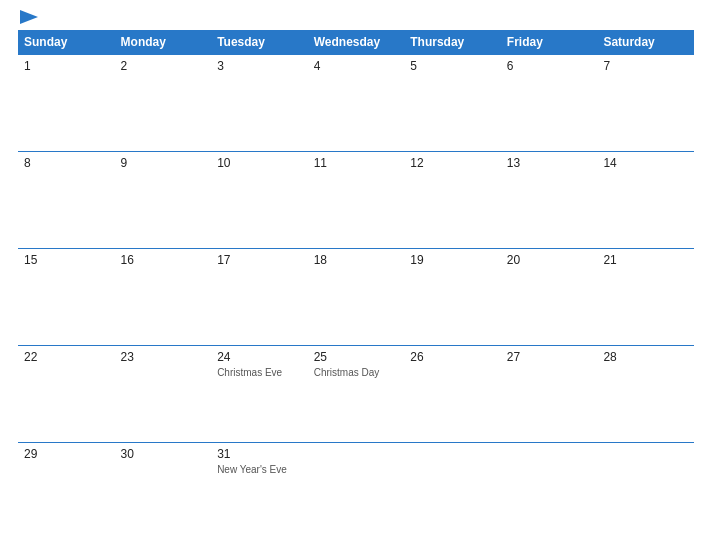 The image size is (712, 550). Describe the element at coordinates (550, 163) in the screenshot. I see `day-number: 13` at that location.